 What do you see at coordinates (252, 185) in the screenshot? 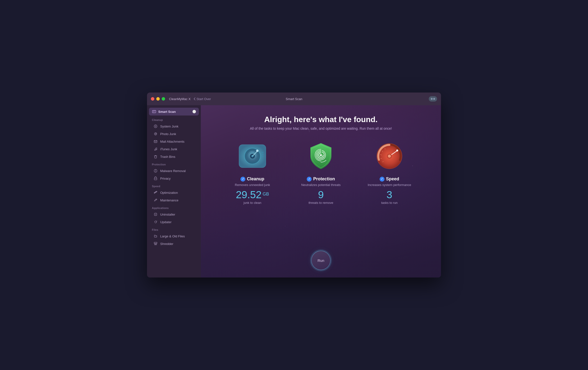
I see `cleanup-card-desc: Removes unneeded junk` at bounding box center [252, 185].